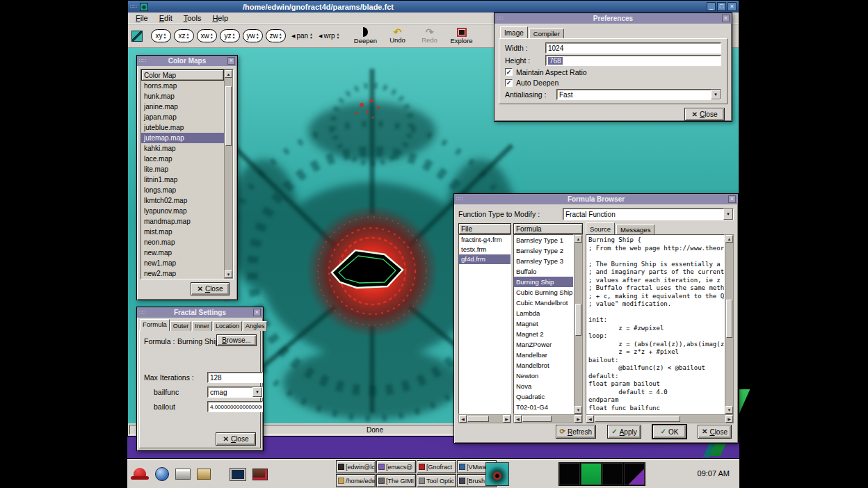  I want to click on formula-item: Nova, so click(544, 387).